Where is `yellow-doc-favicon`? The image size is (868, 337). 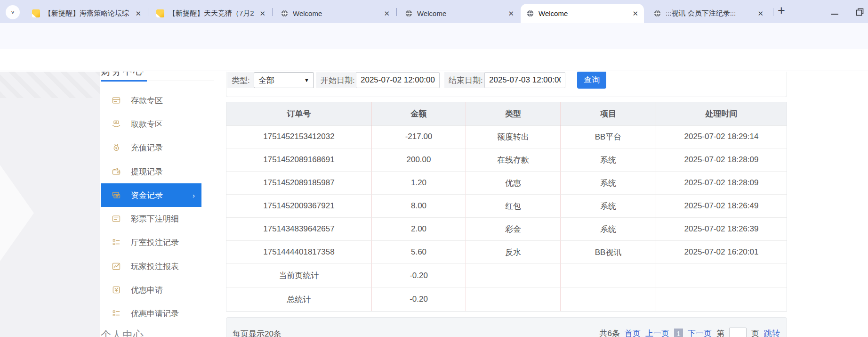
yellow-doc-favicon is located at coordinates (160, 13).